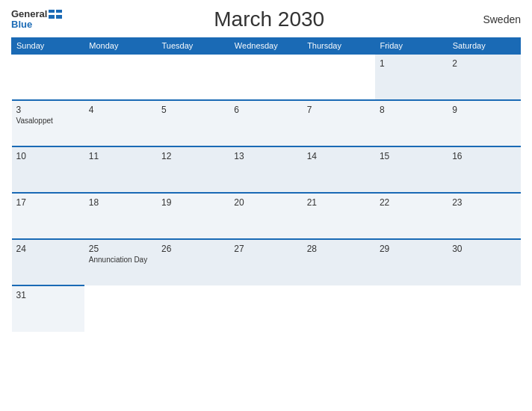 The image size is (532, 411). What do you see at coordinates (48, 46) in the screenshot?
I see `col-sunday: Sunday` at bounding box center [48, 46].